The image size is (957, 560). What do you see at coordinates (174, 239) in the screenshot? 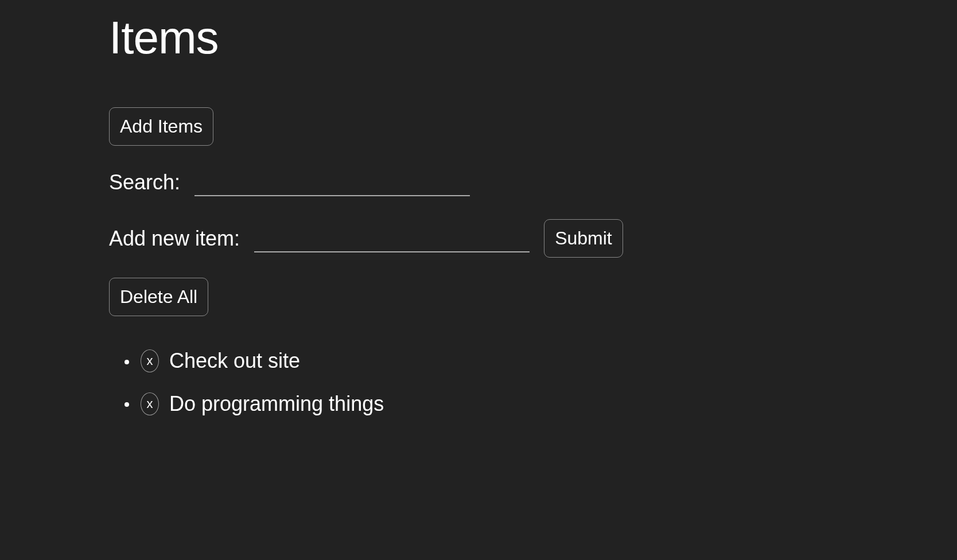
I see `add-new-item-label: Add new item:` at bounding box center [174, 239].